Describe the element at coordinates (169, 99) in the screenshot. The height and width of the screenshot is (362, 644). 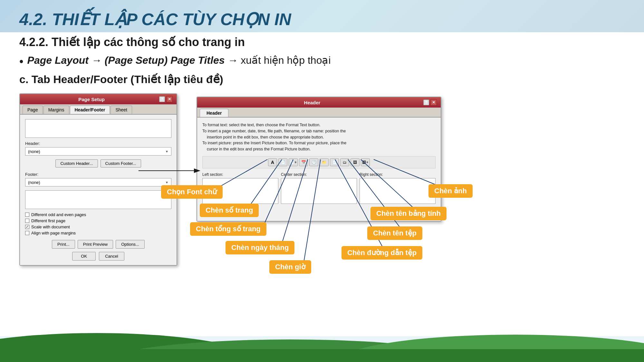
I see `close-button: ✕` at that location.